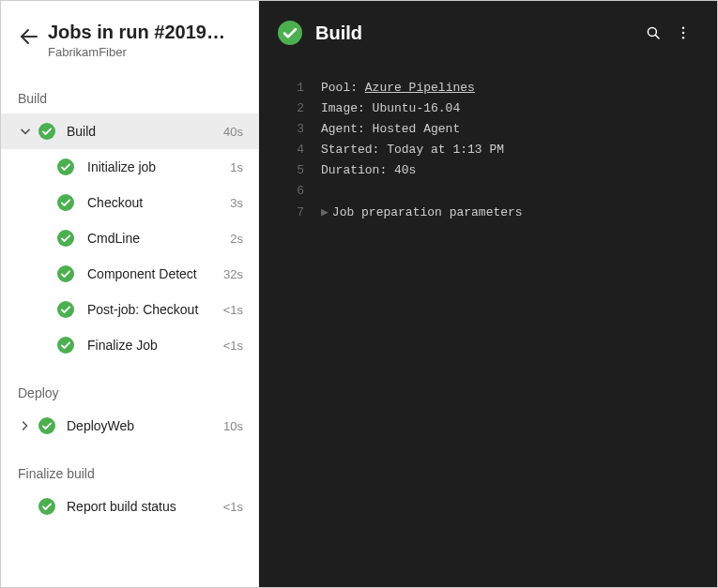 This screenshot has height=588, width=718. I want to click on line-number: 4, so click(290, 150).